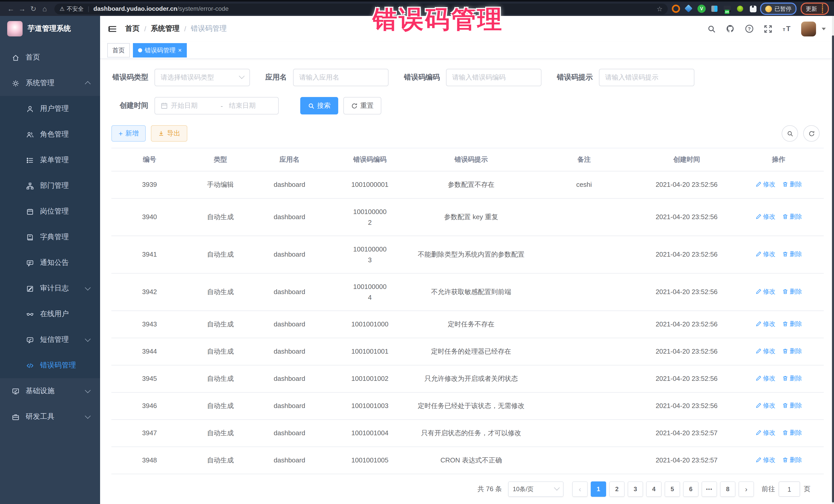 The width and height of the screenshot is (834, 504). Describe the element at coordinates (50, 29) in the screenshot. I see `app-logo-row: 芋道管理系统` at that location.